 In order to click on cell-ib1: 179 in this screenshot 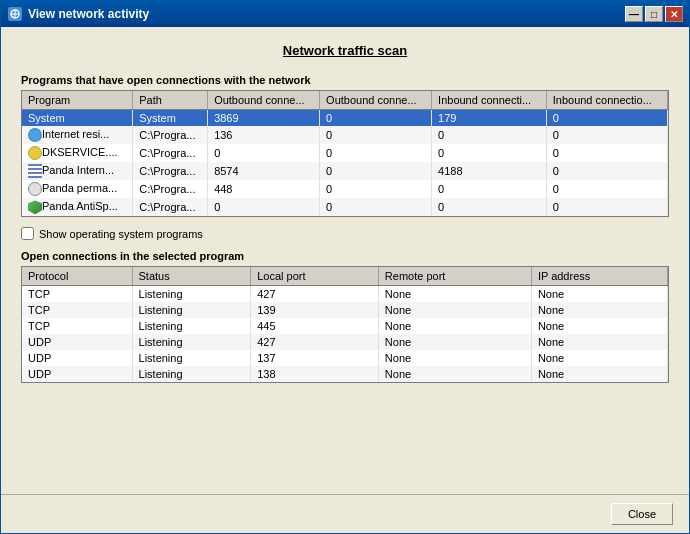, I will do `click(490, 118)`.